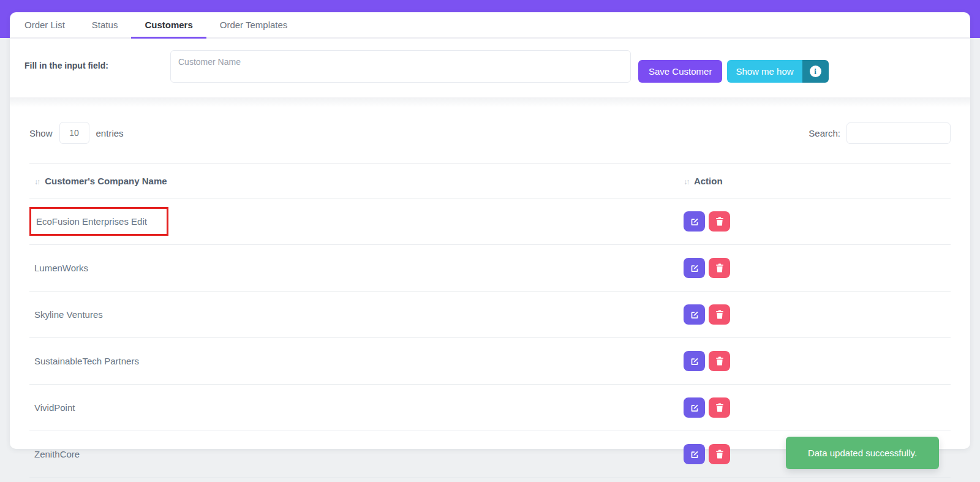 Image resolution: width=980 pixels, height=482 pixels. Describe the element at coordinates (490, 181) in the screenshot. I see `table-header-row: ↓↑ Customer's Company Name ↓↑ Action` at that location.